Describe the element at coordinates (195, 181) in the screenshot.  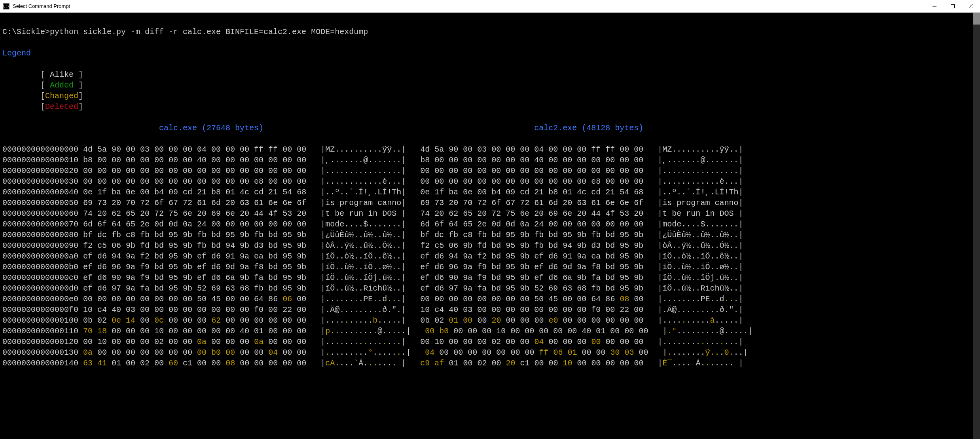
I see `hex-left: 00 00 00 00 00 00 00 00 00 00 00 00 e8 0…` at that location.